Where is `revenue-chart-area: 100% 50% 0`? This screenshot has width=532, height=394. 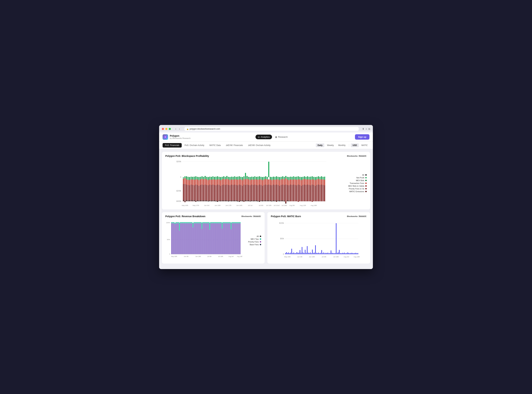 revenue-chart-area: 100% 50% 0 is located at coordinates (204, 240).